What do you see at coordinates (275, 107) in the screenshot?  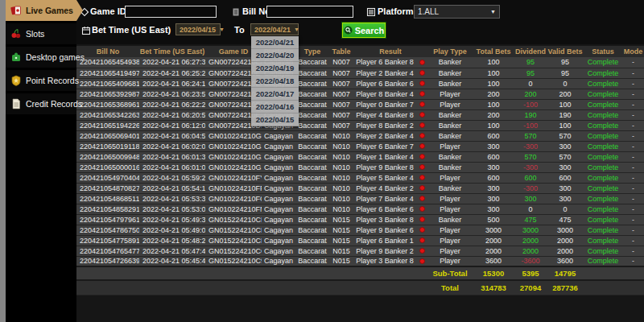 I see `date-option: 2022/04/16` at bounding box center [275, 107].